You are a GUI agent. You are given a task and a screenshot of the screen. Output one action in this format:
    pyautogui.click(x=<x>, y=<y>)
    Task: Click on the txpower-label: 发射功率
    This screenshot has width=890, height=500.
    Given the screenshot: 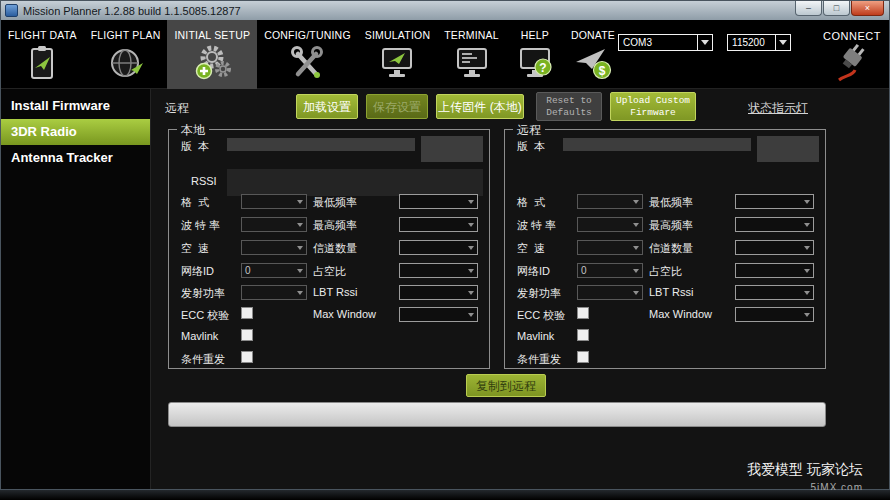 What is the action you would take?
    pyautogui.click(x=203, y=294)
    